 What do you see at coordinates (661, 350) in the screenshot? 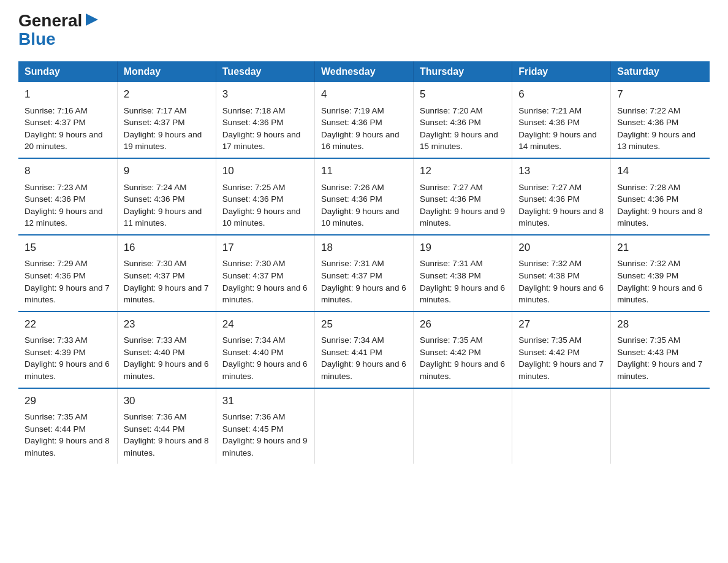
I see `calendar-cell: 28Sunrise: 7:35 AMSunset: 4:43 PMDayligh…` at bounding box center [661, 350].